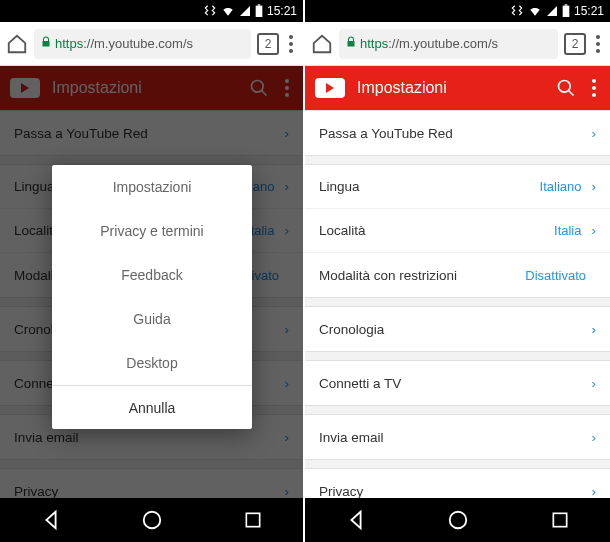 Image resolution: width=610 pixels, height=542 pixels. What do you see at coordinates (458, 187) in the screenshot?
I see `row-language: LinguaItaliano›` at bounding box center [458, 187].